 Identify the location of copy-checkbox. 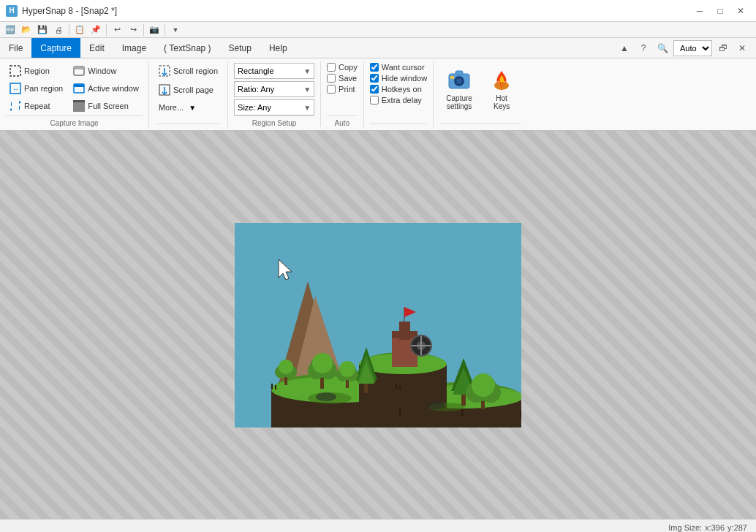
(331, 67).